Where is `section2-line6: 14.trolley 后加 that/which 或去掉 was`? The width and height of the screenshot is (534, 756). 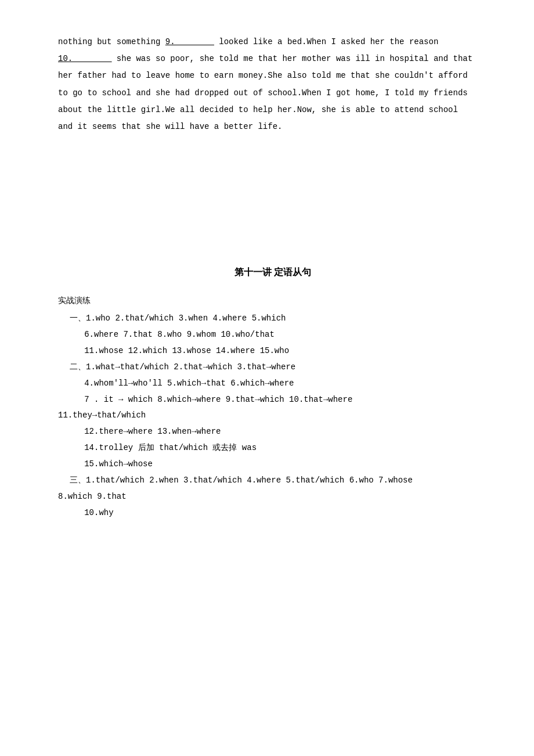
section2-line6: 14.trolley 后加 that/which 或去掉 was is located at coordinates (273, 448).